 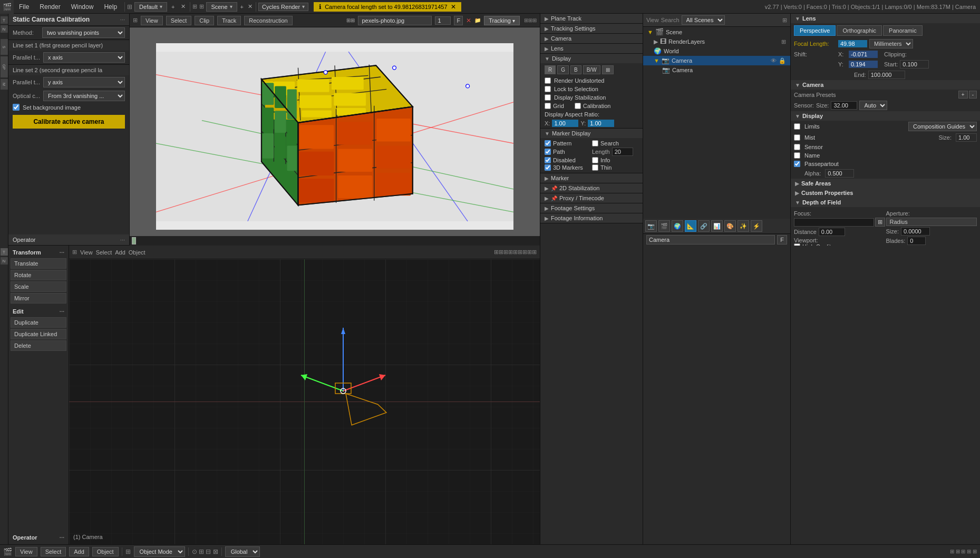 I want to click on 3d-markers-chk, so click(x=548, y=168).